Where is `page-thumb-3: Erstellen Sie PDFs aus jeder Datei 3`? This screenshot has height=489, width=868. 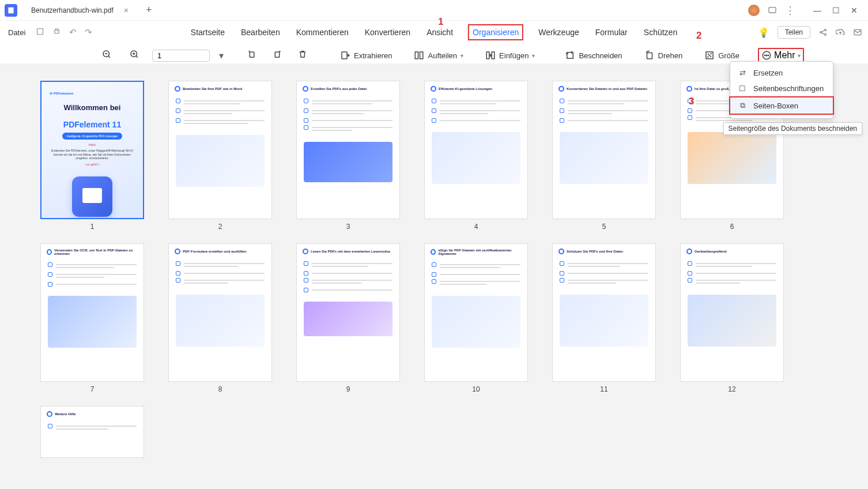 page-thumb-3: Erstellen Sie PDFs aus jeder Datei 3 is located at coordinates (348, 156).